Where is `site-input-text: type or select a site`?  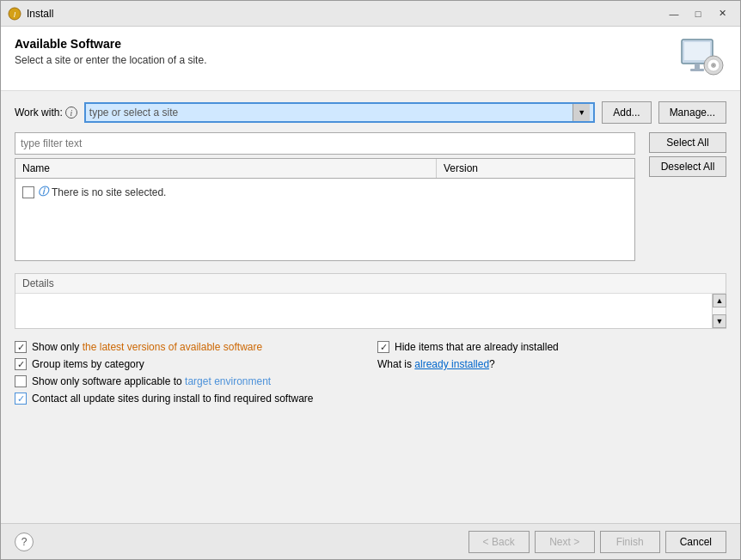 site-input-text: type or select a site is located at coordinates (331, 113).